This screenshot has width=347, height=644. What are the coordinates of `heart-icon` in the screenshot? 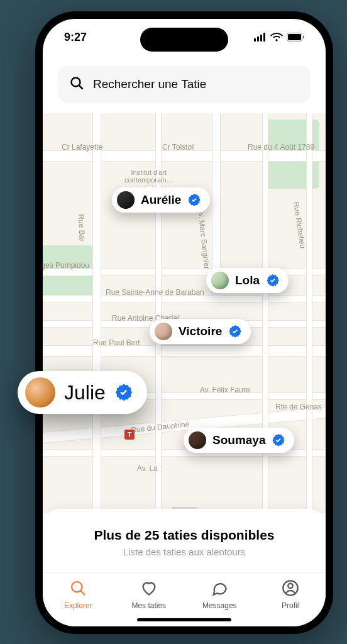 It's located at (149, 589).